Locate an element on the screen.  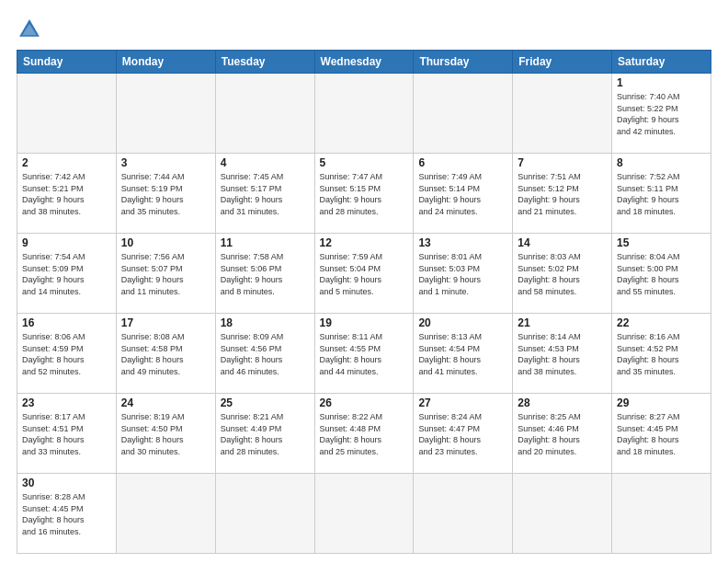
calendar-cell: 18Sunrise: 8:09 AM Sunset: 4:56 PM Dayli… is located at coordinates (265, 353).